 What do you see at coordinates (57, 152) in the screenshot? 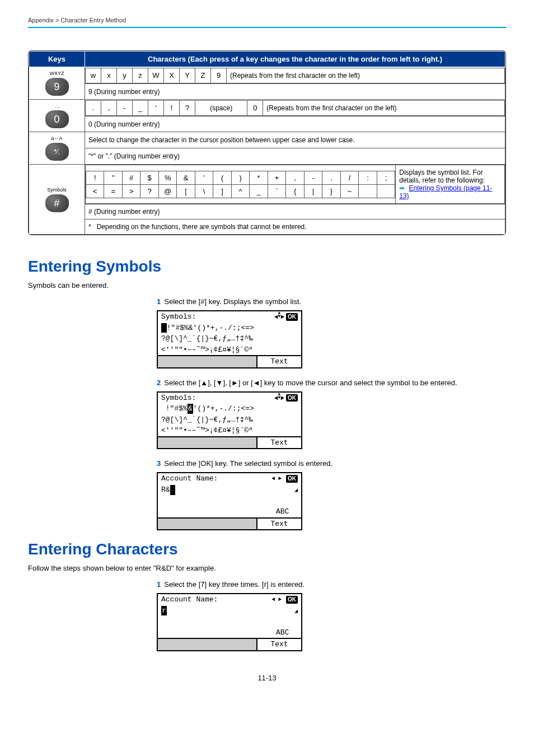
I see `keypad-star-icon: *⁄.` at bounding box center [57, 152].